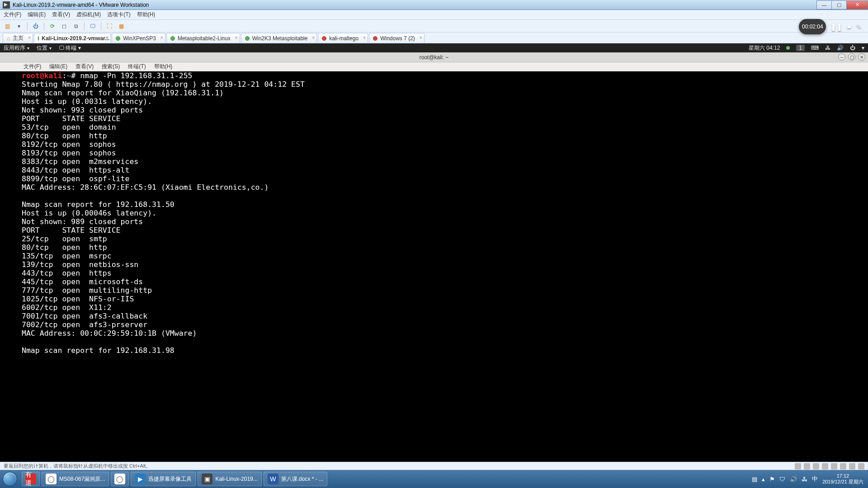 This screenshot has width=868, height=488. I want to click on terminal-close-button: ✕, so click(862, 57).